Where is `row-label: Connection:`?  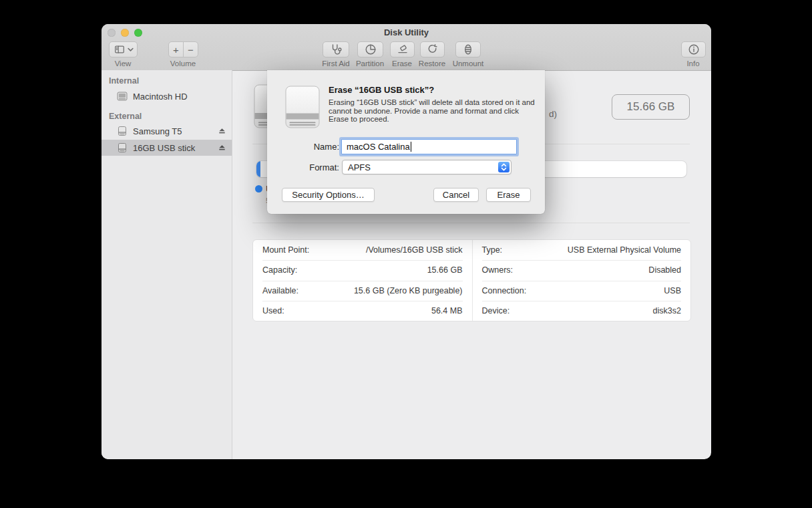
row-label: Connection: is located at coordinates (505, 291).